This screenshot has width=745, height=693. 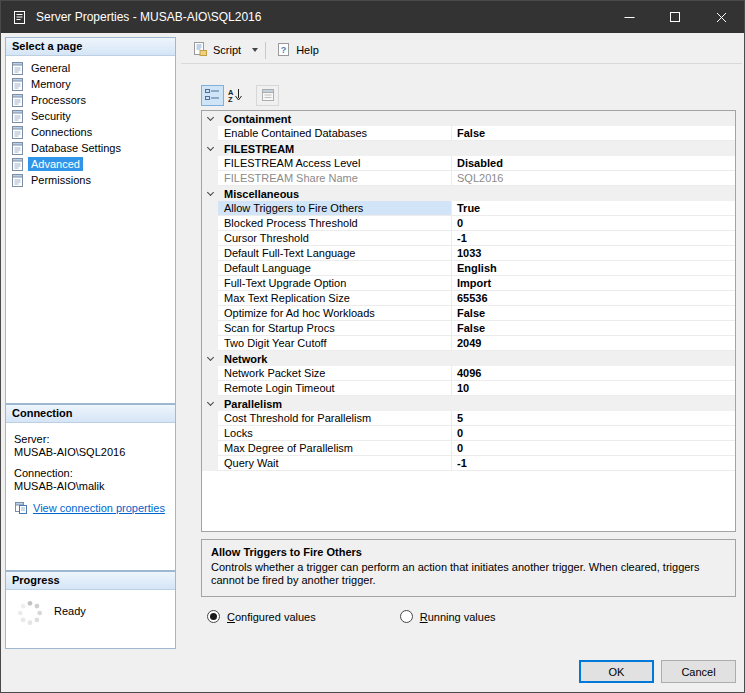 I want to click on radio-dot, so click(x=214, y=616).